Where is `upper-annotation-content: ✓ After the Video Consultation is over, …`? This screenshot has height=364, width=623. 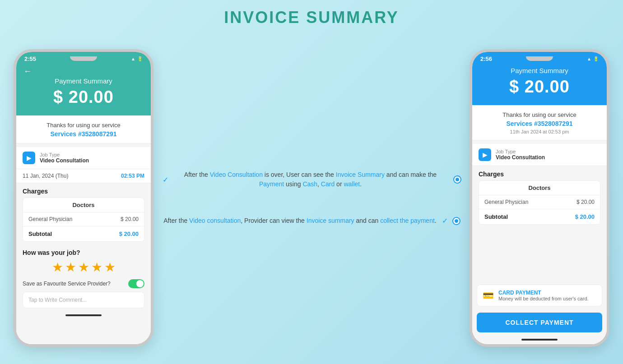
upper-annotation-content: ✓ After the Video Consultation is over, … is located at coordinates (306, 180).